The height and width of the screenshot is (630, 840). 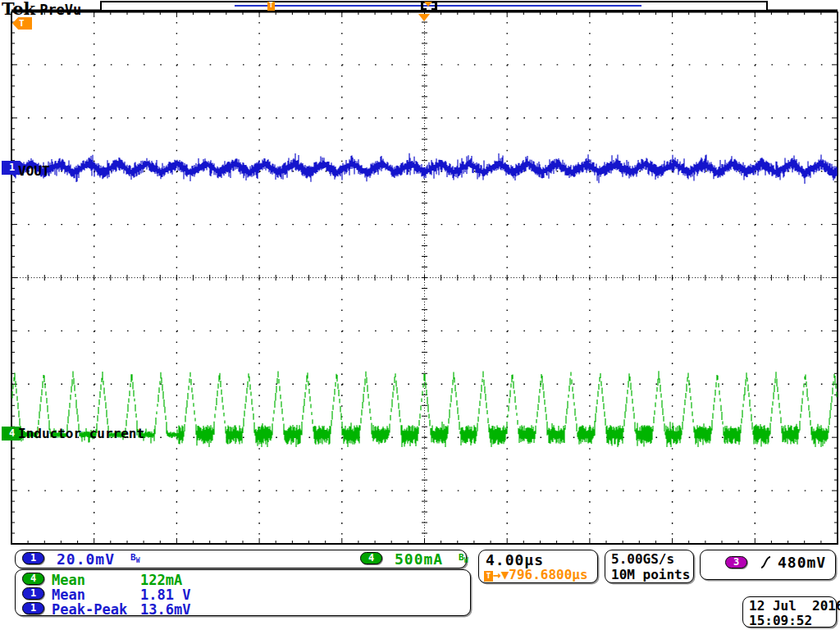 I want to click on measurement-value: 1.81 V, so click(x=166, y=595).